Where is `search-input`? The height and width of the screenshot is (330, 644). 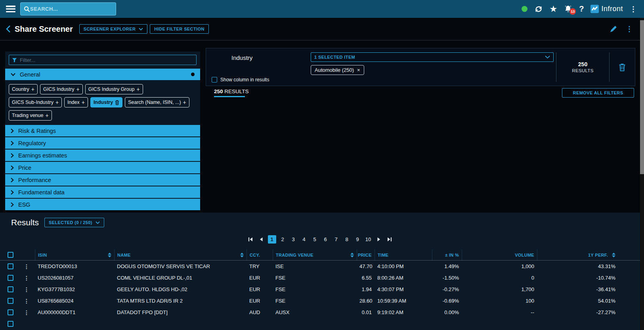
search-input is located at coordinates (71, 9).